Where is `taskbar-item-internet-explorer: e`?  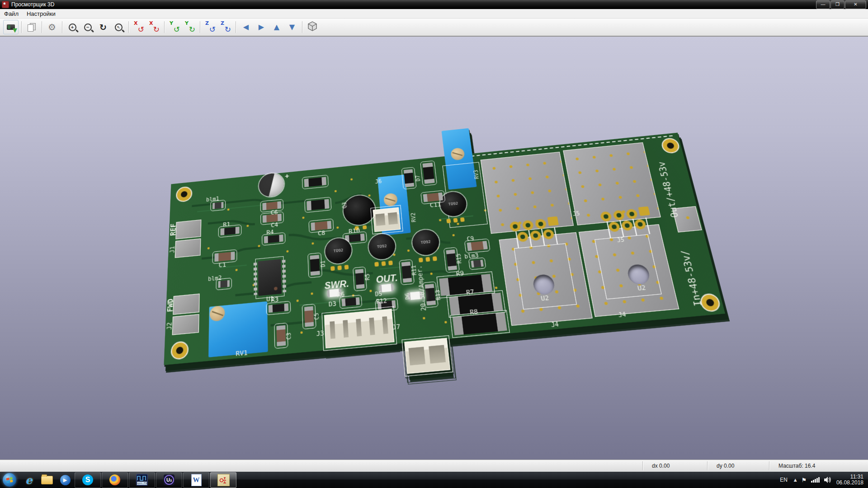
taskbar-item-internet-explorer: e is located at coordinates (29, 480).